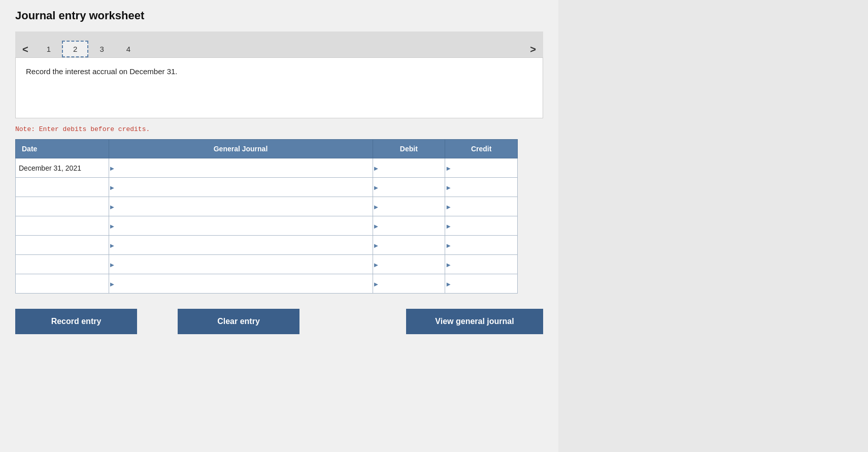 The width and height of the screenshot is (868, 452). What do you see at coordinates (481, 207) in the screenshot?
I see `cell-credit-3: ►` at bounding box center [481, 207].